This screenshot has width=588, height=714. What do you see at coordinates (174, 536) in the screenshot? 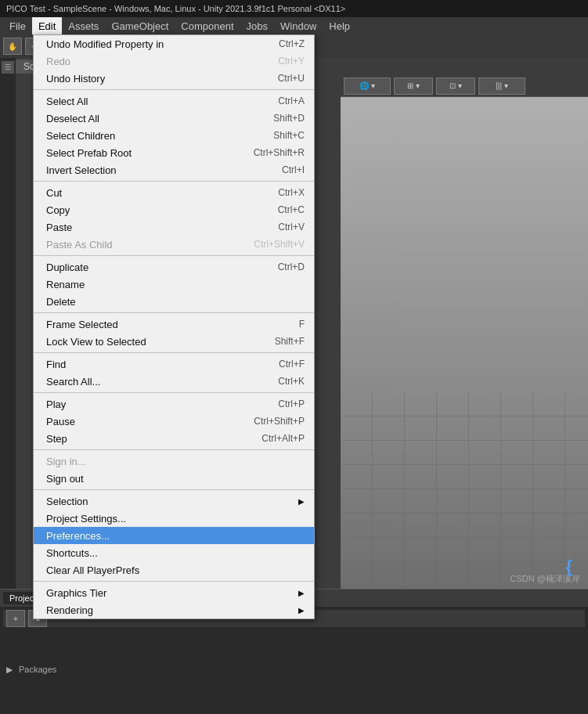
I see `menu-item-preferences: Preferences...` at bounding box center [174, 536].